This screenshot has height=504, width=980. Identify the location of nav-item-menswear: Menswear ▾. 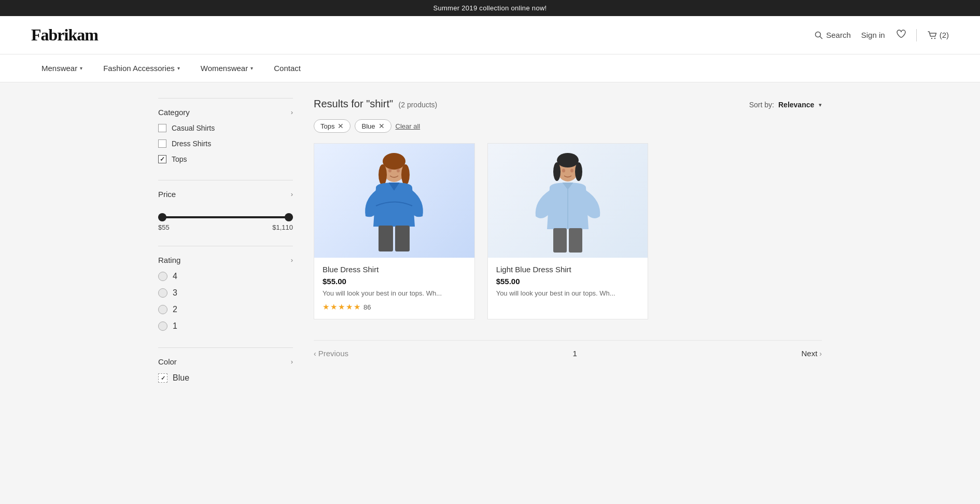
(62, 68).